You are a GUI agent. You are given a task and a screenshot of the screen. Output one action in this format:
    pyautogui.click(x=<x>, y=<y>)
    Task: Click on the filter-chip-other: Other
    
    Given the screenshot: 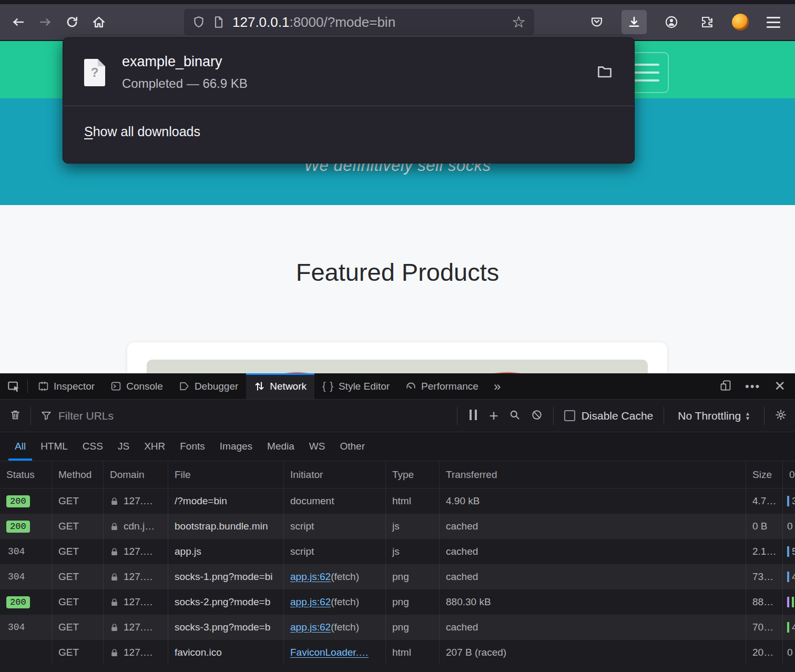 What is the action you would take?
    pyautogui.click(x=352, y=446)
    